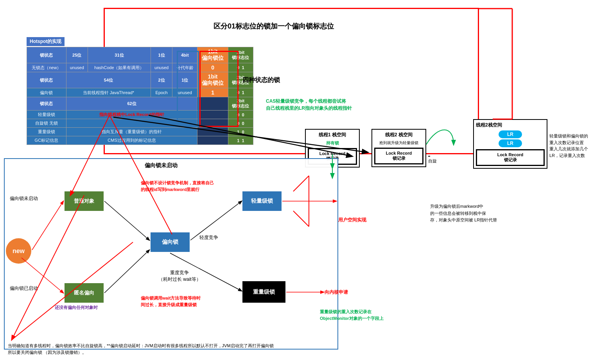  What do you see at coordinates (76, 308) in the screenshot?
I see `anon-desc: 还没有偏向任何对象时` at bounding box center [76, 308].